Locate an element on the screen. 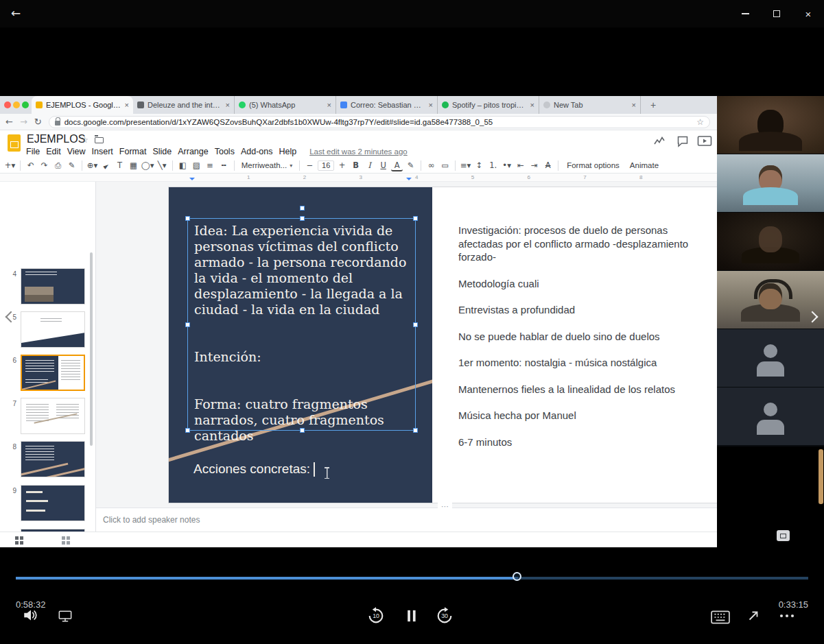 The image size is (824, 644). toolbar-select-tool: ► is located at coordinates (106, 165).